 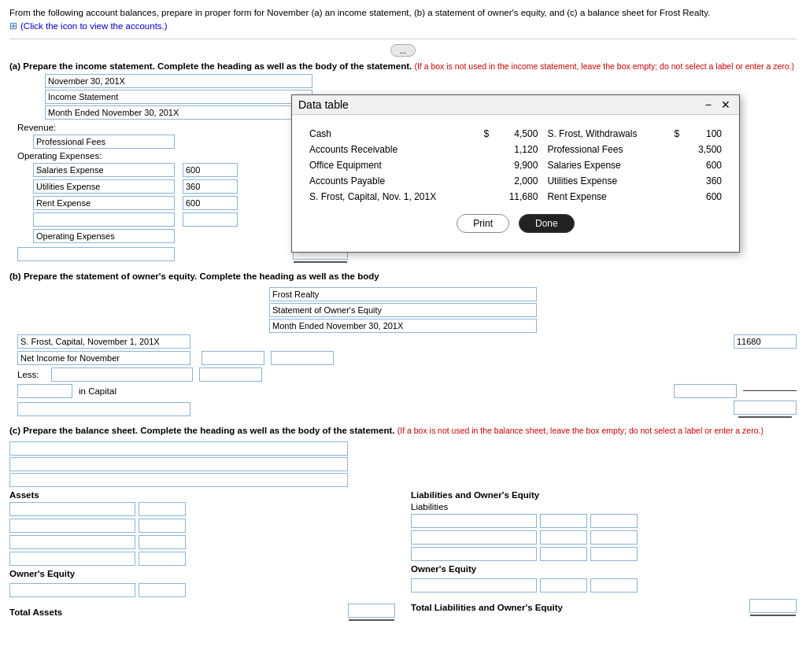 What do you see at coordinates (403, 294) in the screenshot?
I see `equity-heading1-input` at bounding box center [403, 294].